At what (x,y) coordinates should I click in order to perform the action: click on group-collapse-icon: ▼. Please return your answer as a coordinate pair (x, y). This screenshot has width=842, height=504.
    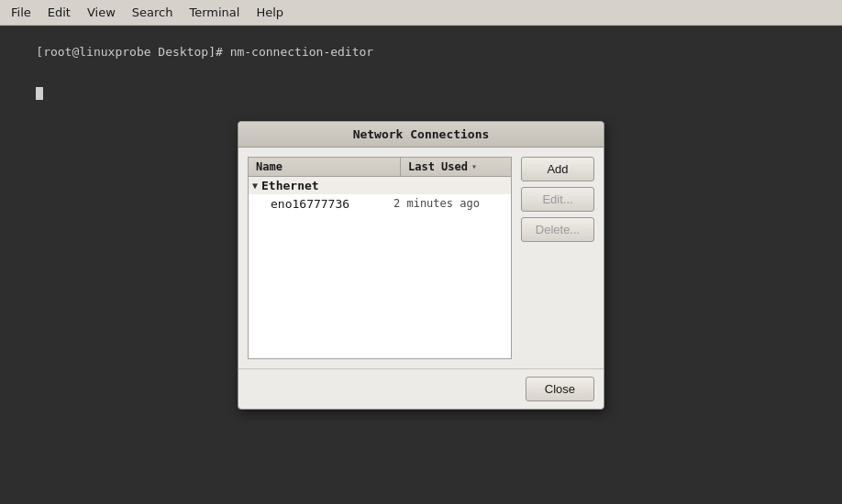
    Looking at the image, I should click on (255, 185).